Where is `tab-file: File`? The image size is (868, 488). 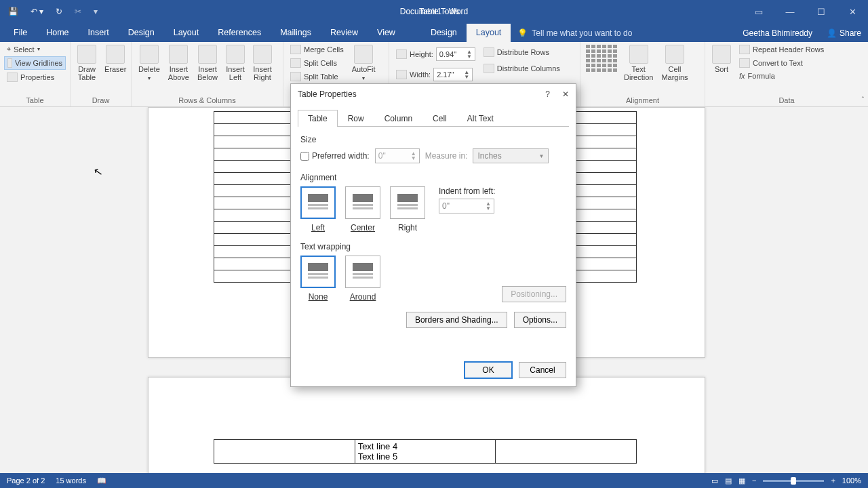 tab-file: File is located at coordinates (20, 33).